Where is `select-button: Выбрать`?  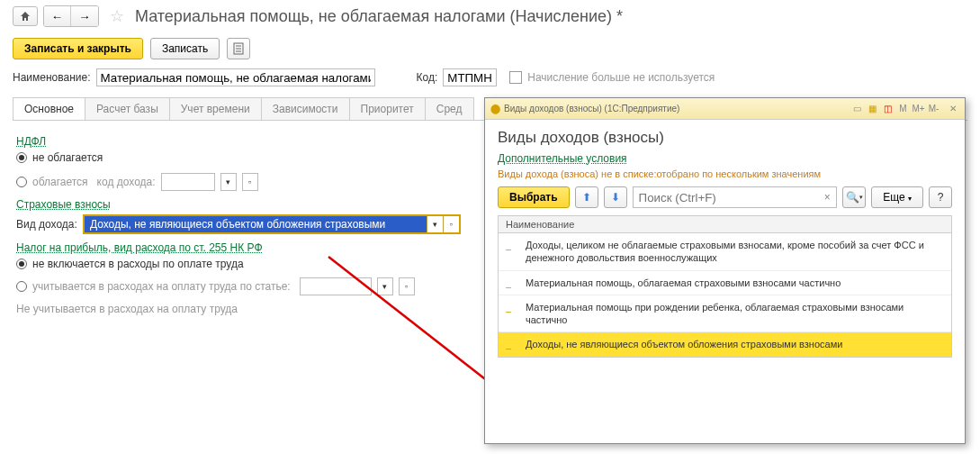
select-button: Выбрать is located at coordinates (534, 197).